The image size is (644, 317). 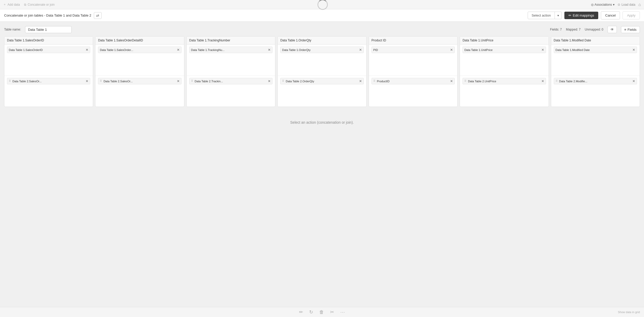 I want to click on close-dest-6: ✕, so click(x=634, y=81).